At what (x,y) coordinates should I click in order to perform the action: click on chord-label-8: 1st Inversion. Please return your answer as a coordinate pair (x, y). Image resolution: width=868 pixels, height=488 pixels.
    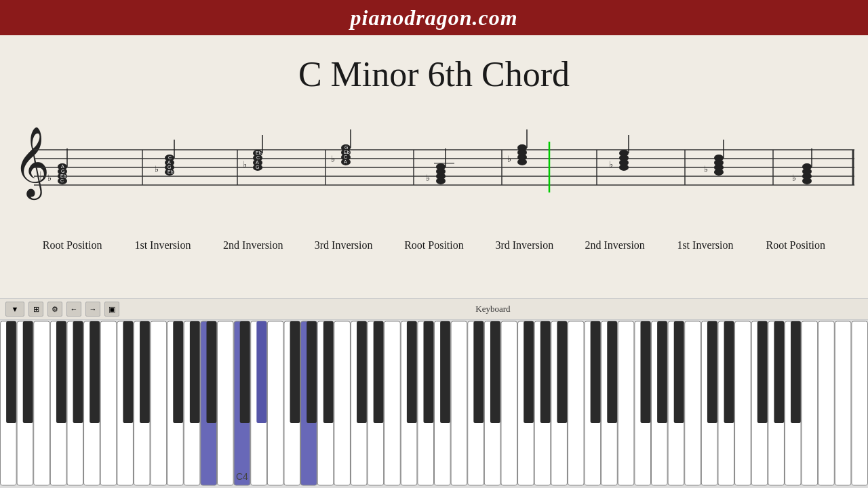
    Looking at the image, I should click on (705, 245).